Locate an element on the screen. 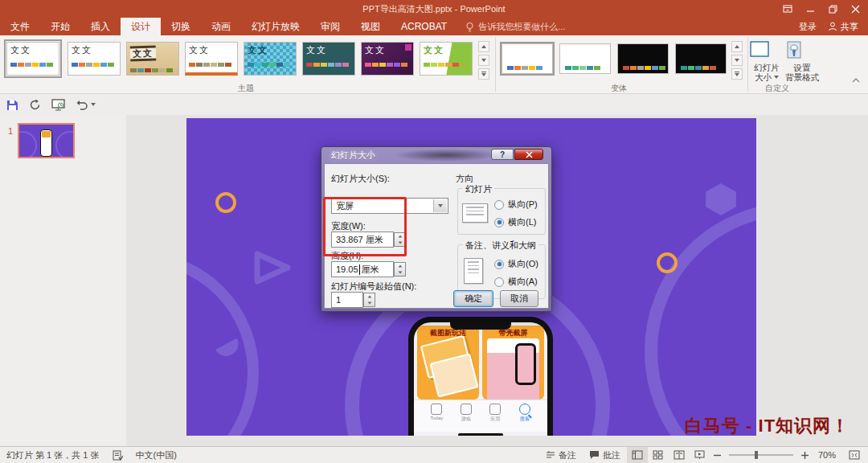  slides-landscape-radio: 横向(L) is located at coordinates (515, 222).